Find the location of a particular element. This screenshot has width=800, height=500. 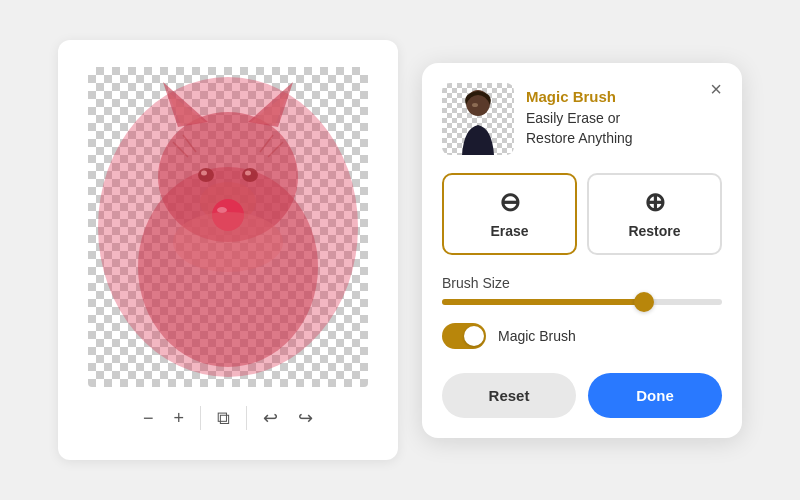

layers-button: ⧉ is located at coordinates (224, 418).